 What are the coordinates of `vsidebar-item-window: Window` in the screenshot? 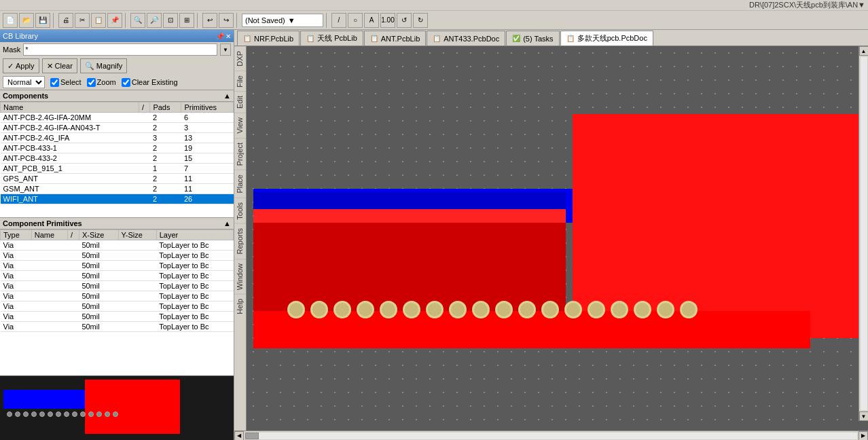 It's located at (240, 276).